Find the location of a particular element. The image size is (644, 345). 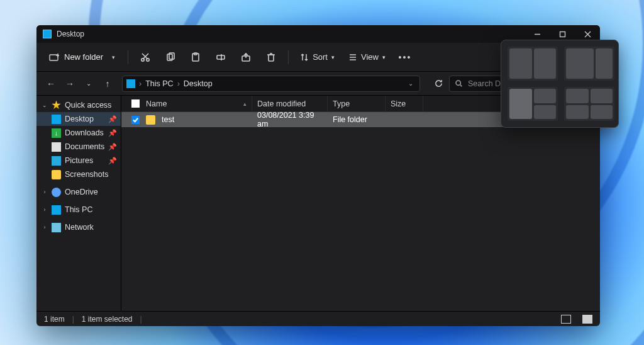

row-checkbox is located at coordinates (136, 120).